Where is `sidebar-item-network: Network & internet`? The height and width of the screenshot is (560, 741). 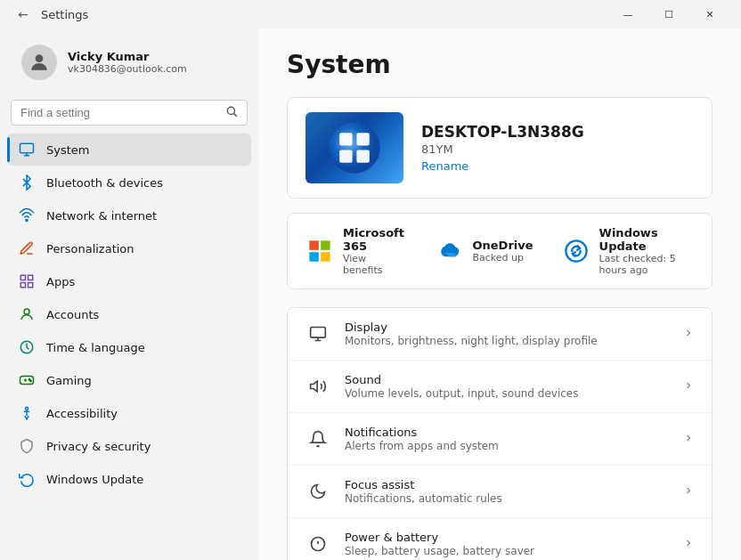
sidebar-item-network: Network & internet is located at coordinates (129, 215).